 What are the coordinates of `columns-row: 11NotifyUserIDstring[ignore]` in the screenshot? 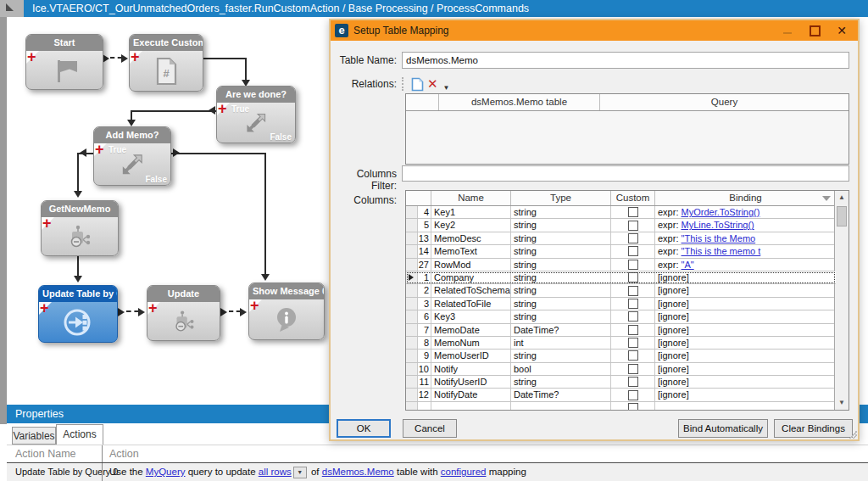 It's located at (620, 382).